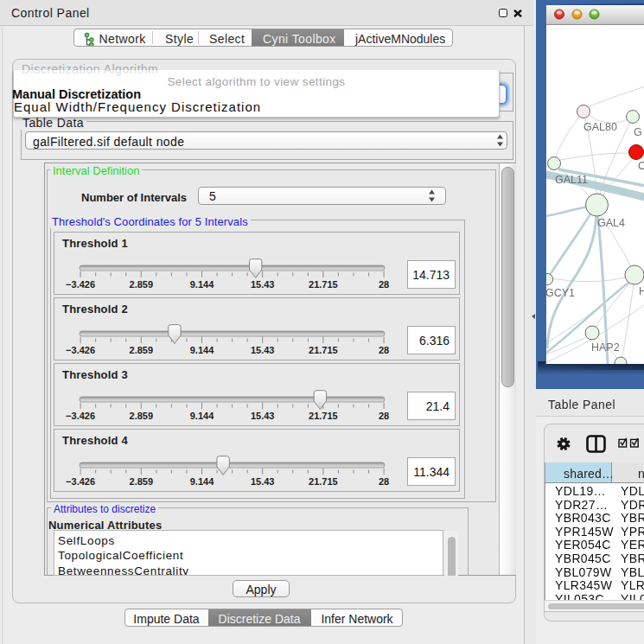 Image resolution: width=644 pixels, height=644 pixels. Describe the element at coordinates (605, 348) in the screenshot. I see `svg-text: HAP2` at that location.